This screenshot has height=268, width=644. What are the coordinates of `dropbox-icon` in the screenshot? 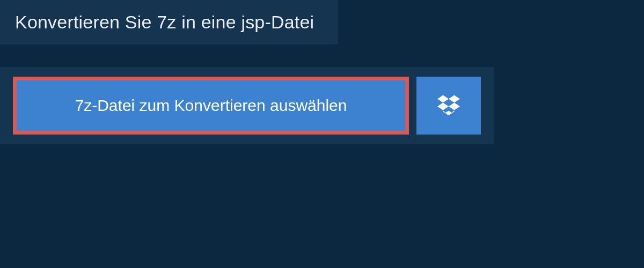 It's located at (449, 106).